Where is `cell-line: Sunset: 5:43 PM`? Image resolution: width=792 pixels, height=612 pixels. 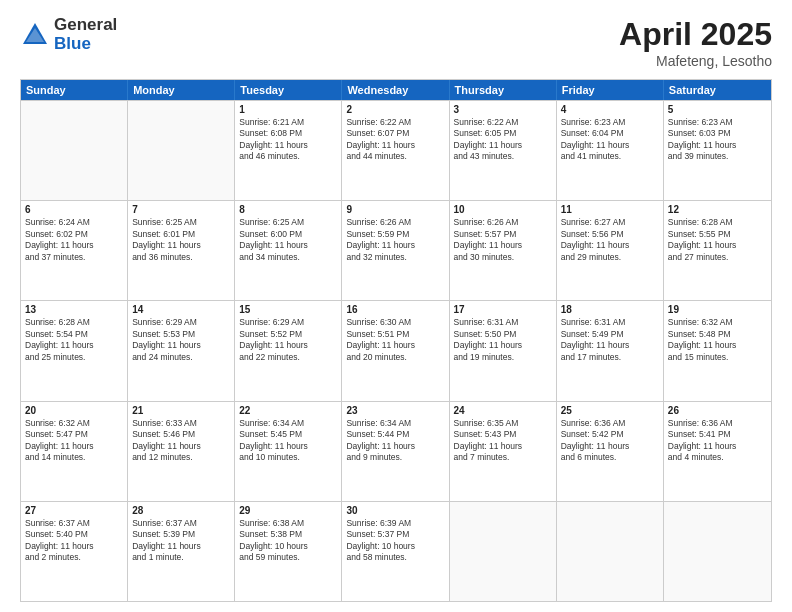 cell-line: Sunset: 5:43 PM is located at coordinates (503, 434).